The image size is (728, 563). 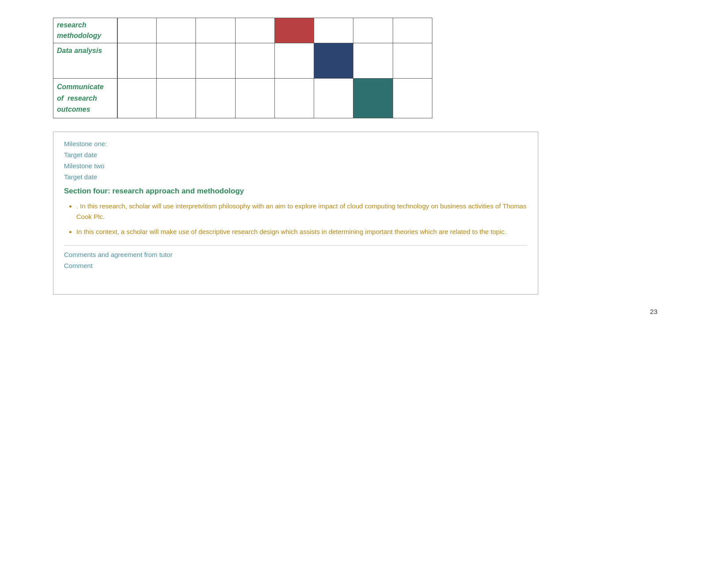 What do you see at coordinates (346, 312) in the screenshot?
I see `page-number: 23` at bounding box center [346, 312].